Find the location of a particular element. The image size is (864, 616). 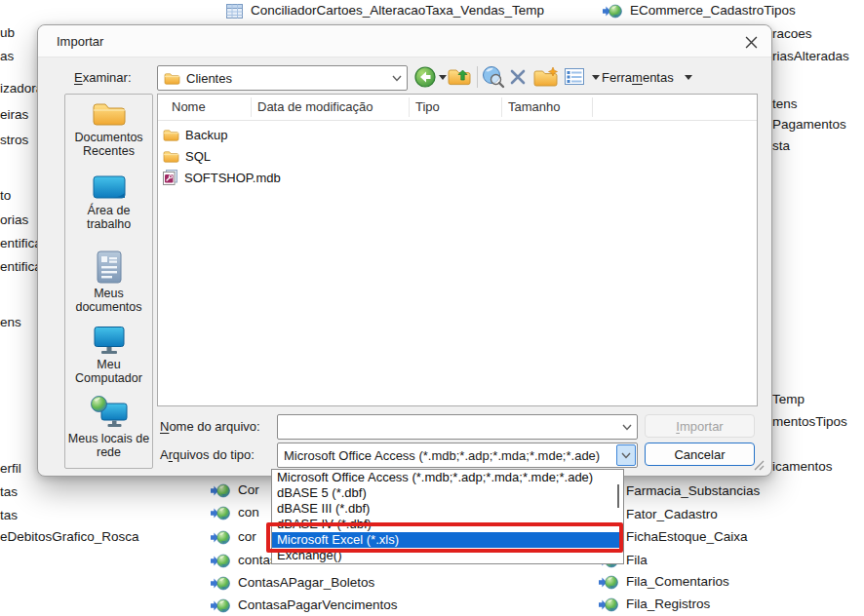

bg-object-row: Fila_Comentarios is located at coordinates (664, 582).